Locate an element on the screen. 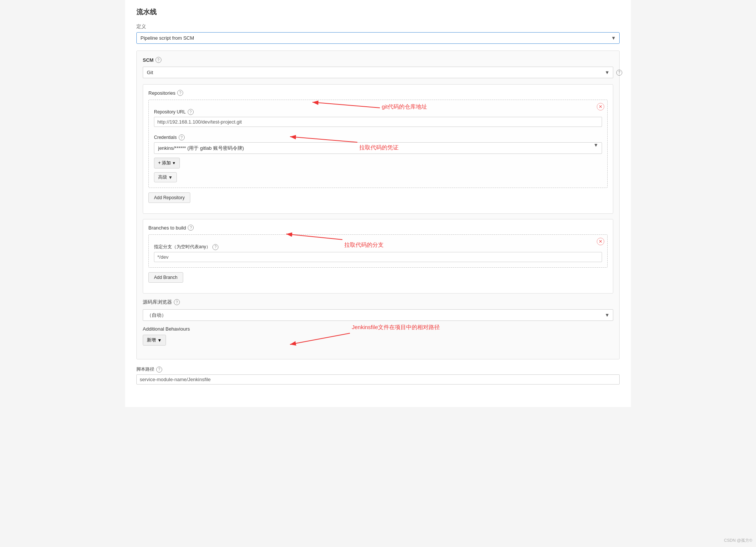 The image size is (756, 547). scm-select-help-icon: ? is located at coordinates (619, 73).